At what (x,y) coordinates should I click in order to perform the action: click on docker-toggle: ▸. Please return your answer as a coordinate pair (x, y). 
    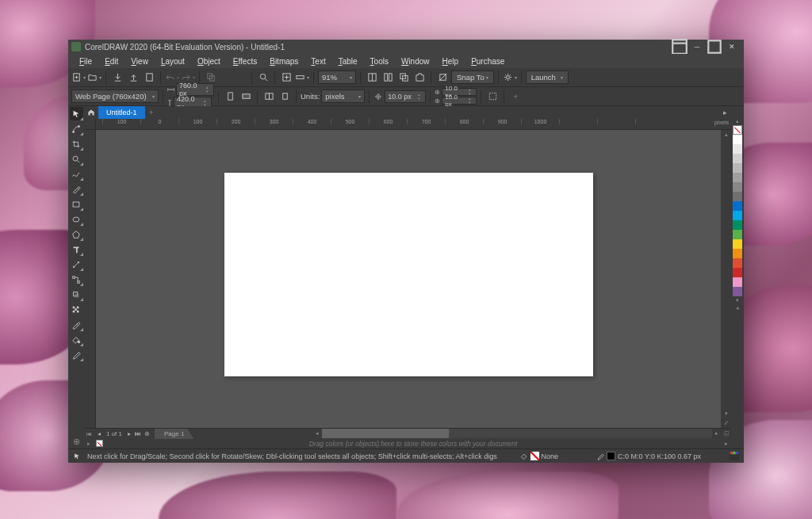
    Looking at the image, I should click on (725, 113).